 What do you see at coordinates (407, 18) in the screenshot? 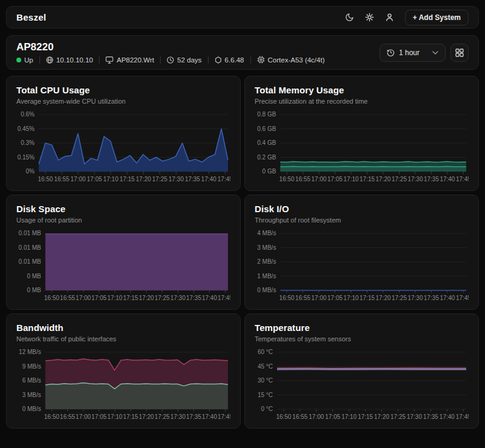
I see `nav-actions: + Add System` at bounding box center [407, 18].